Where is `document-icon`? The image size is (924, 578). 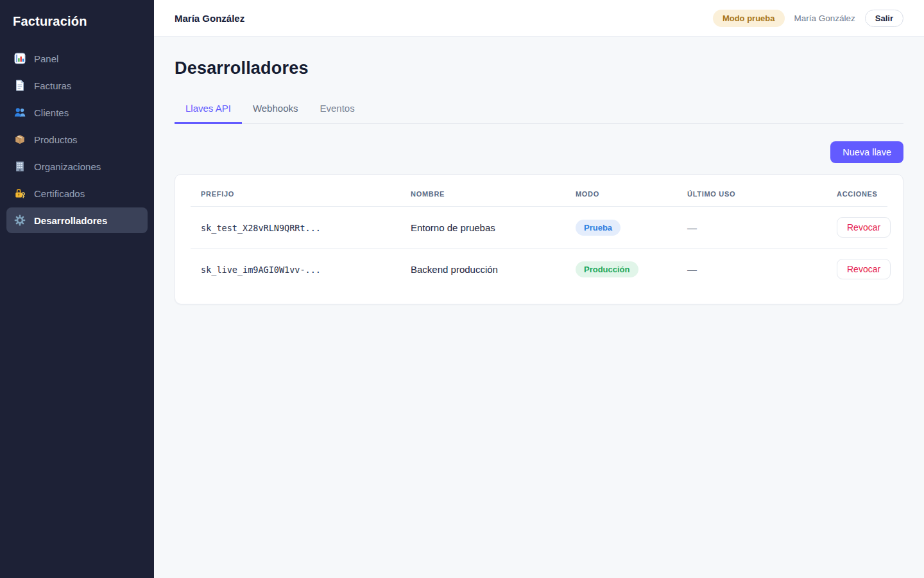
document-icon is located at coordinates (20, 85).